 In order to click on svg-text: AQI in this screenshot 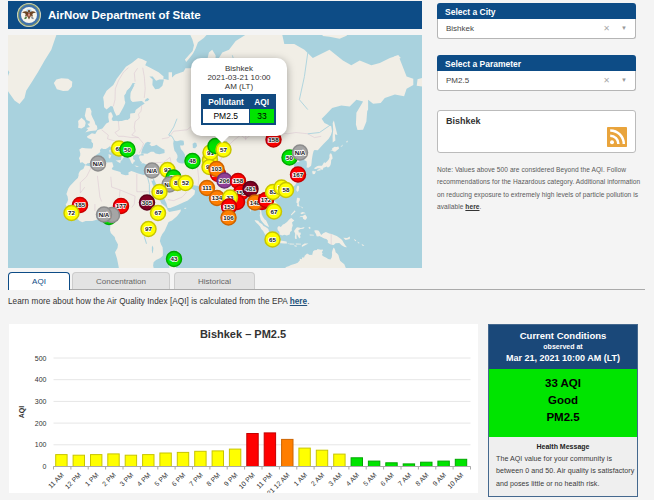, I will do `click(22, 412)`.